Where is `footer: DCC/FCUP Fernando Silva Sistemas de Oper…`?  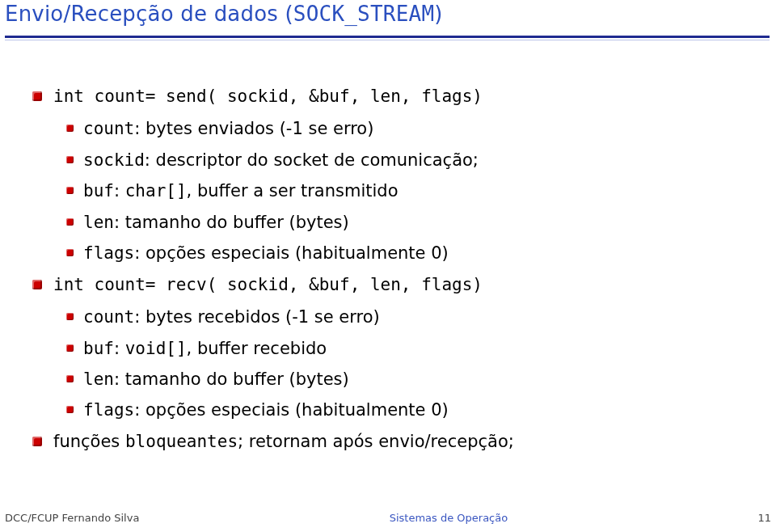 footer: DCC/FCUP Fernando Silva Sistemas de Oper… is located at coordinates (388, 517).